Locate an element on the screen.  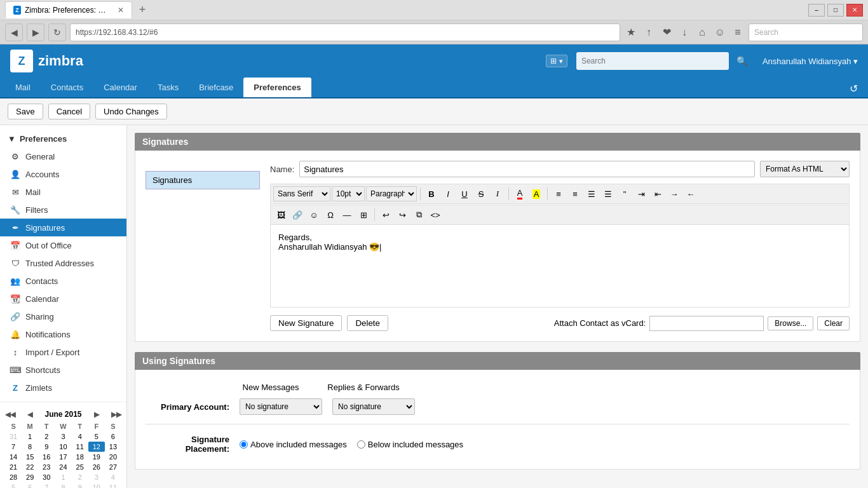
cal-day: 19 is located at coordinates (97, 457).